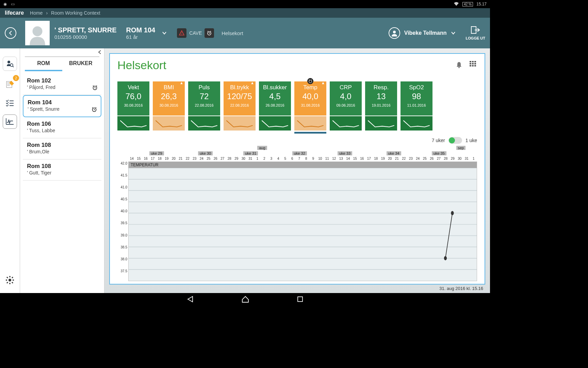  I want to click on room-item-title: Rom 102, so click(62, 81).